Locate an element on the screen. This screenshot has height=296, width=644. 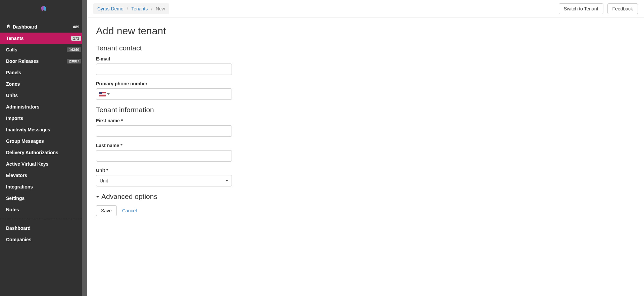
sidebar-item-tenants: Tenants 171 is located at coordinates (44, 38).